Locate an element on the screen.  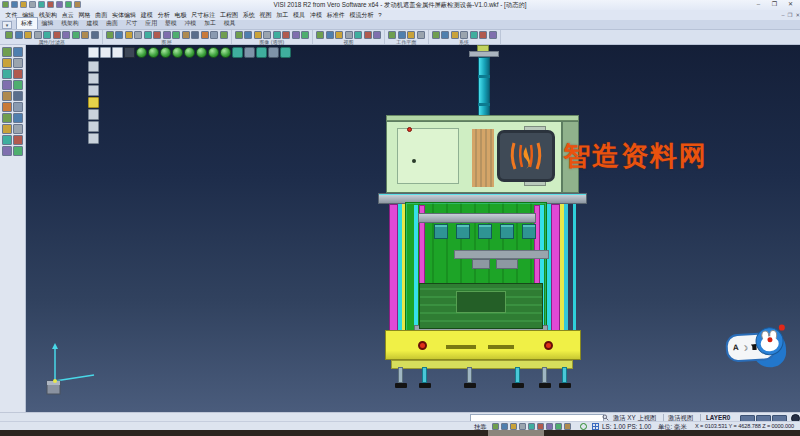
right-column-magenta is located at coordinates (556, 270).